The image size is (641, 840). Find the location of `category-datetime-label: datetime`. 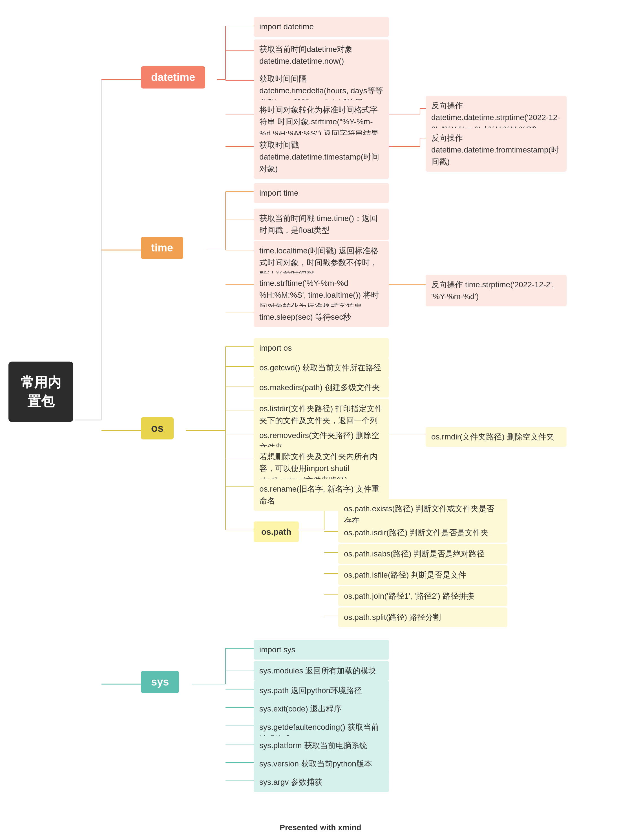

category-datetime-label: datetime is located at coordinates (173, 77).